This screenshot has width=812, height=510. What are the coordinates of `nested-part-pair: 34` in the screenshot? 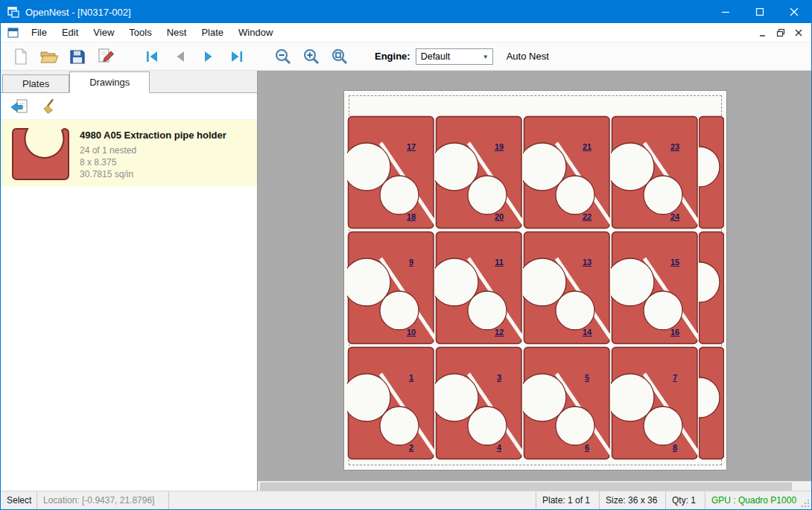 It's located at (479, 404).